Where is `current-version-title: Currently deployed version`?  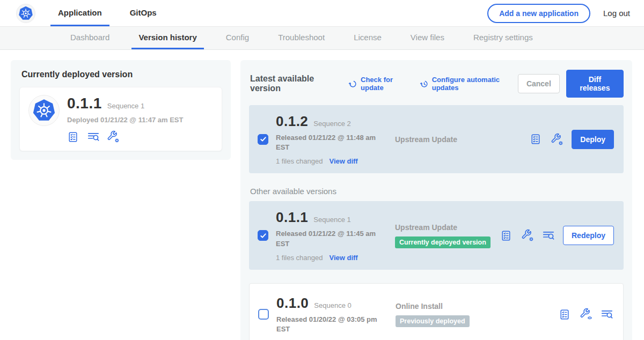 current-version-title: Currently deployed version is located at coordinates (121, 75).